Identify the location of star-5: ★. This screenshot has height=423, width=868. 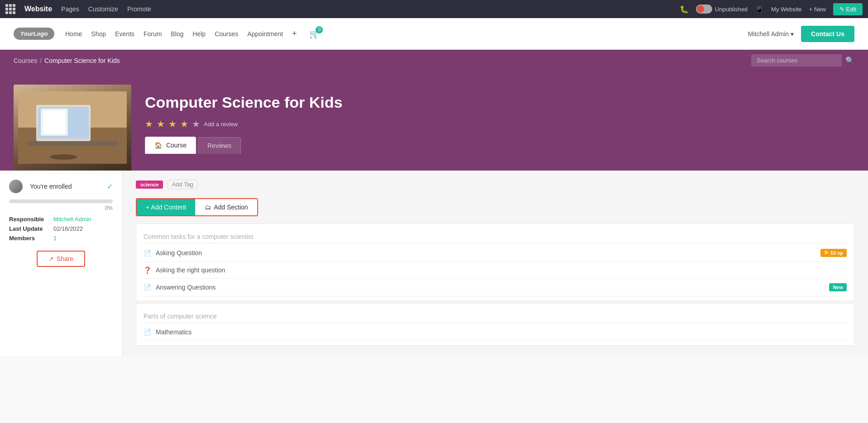
(196, 124).